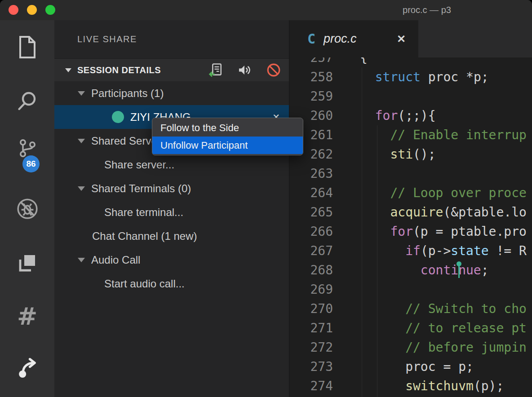 The height and width of the screenshot is (397, 532). What do you see at coordinates (311, 309) in the screenshot?
I see `line-number: 270` at bounding box center [311, 309].